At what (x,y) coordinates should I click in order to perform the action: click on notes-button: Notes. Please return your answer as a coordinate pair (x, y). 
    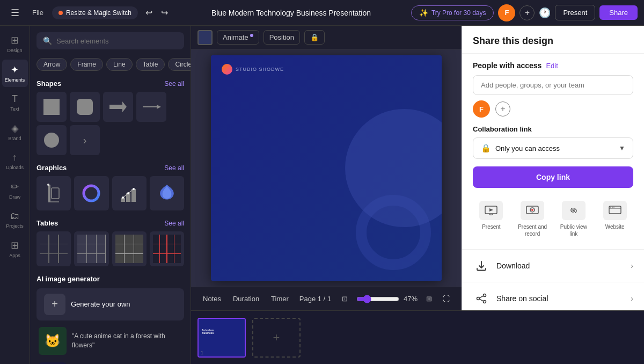
    Looking at the image, I should click on (212, 299).